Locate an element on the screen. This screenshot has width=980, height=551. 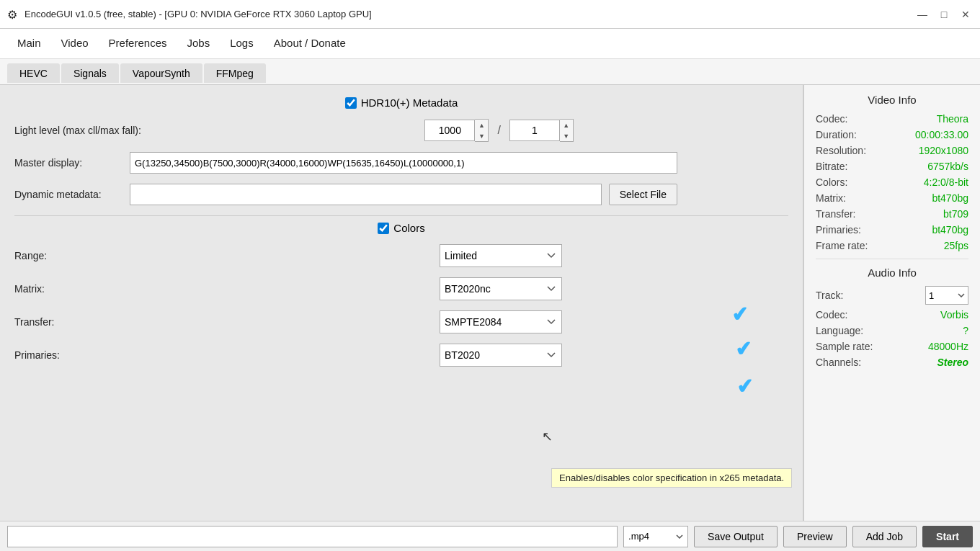
info-val-resolution: 1920x1080 is located at coordinates (944, 151).